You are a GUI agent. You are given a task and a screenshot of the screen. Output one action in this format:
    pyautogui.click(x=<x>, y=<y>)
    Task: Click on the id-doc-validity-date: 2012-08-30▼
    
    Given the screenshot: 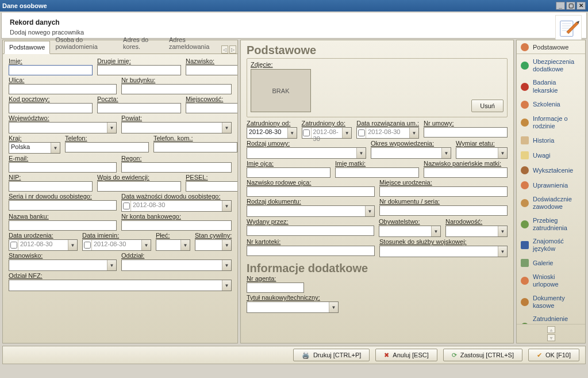 What is the action you would take?
    pyautogui.click(x=176, y=206)
    